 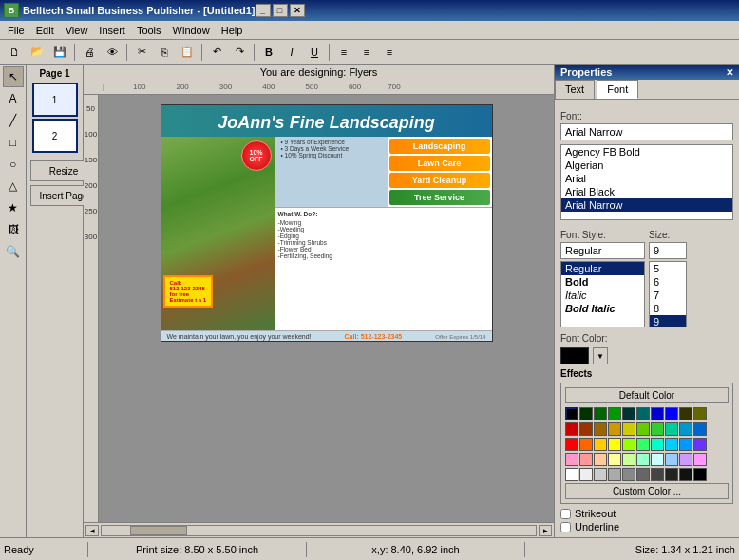 What do you see at coordinates (187, 52) in the screenshot?
I see `paste-button: 📋` at bounding box center [187, 52].